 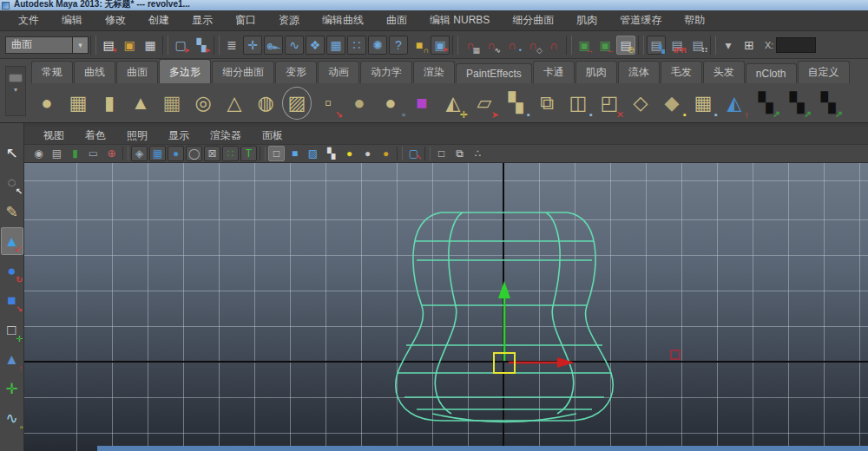 I want to click on planar-mapping-icon: ▦▪, so click(x=703, y=103).